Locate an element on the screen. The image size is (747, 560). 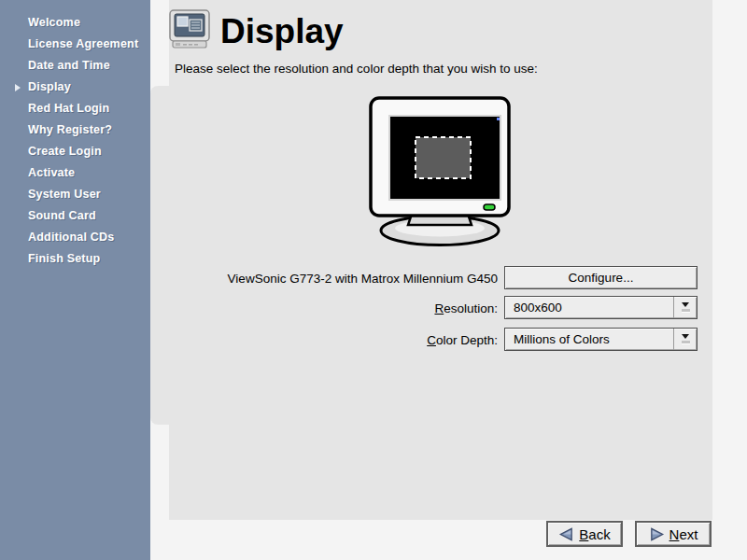
next-button: Next is located at coordinates (673, 534).